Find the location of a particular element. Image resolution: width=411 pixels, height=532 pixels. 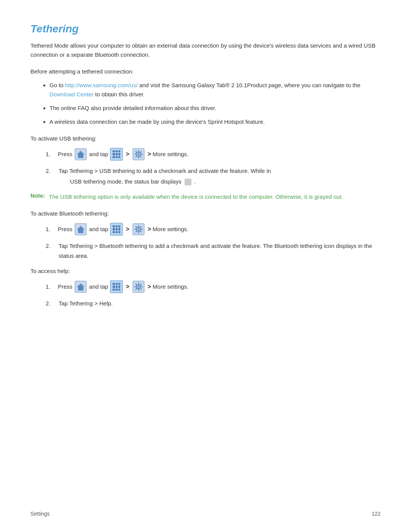

home-icon is located at coordinates (81, 154).